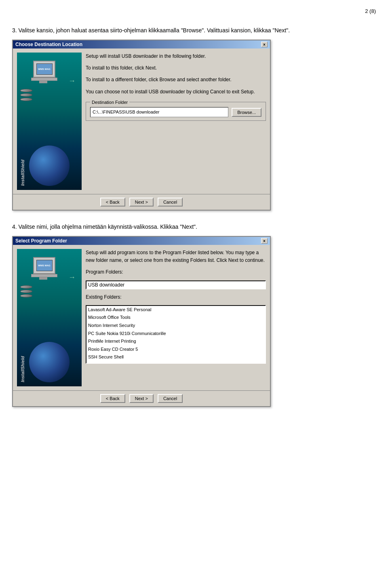 The image size is (388, 588). What do you see at coordinates (176, 297) in the screenshot?
I see `existing-folders-label: Existing Folders:` at bounding box center [176, 297].